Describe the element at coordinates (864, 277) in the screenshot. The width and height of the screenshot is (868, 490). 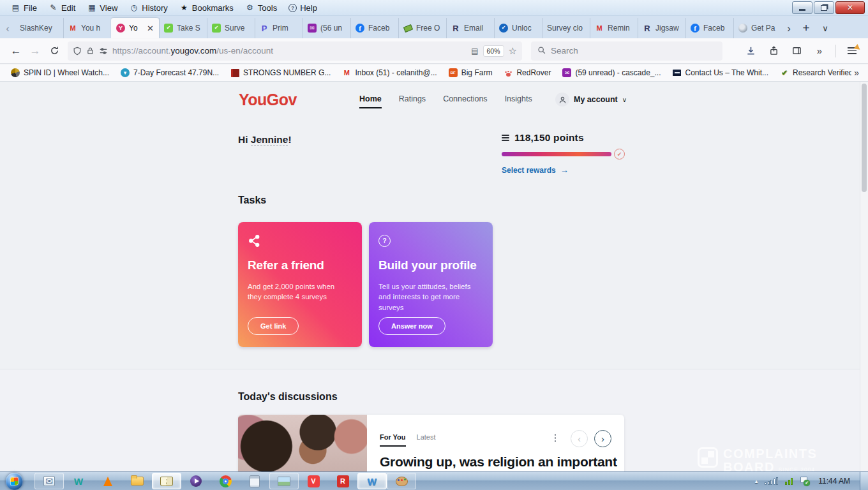
I see `page-scrollbar` at that location.